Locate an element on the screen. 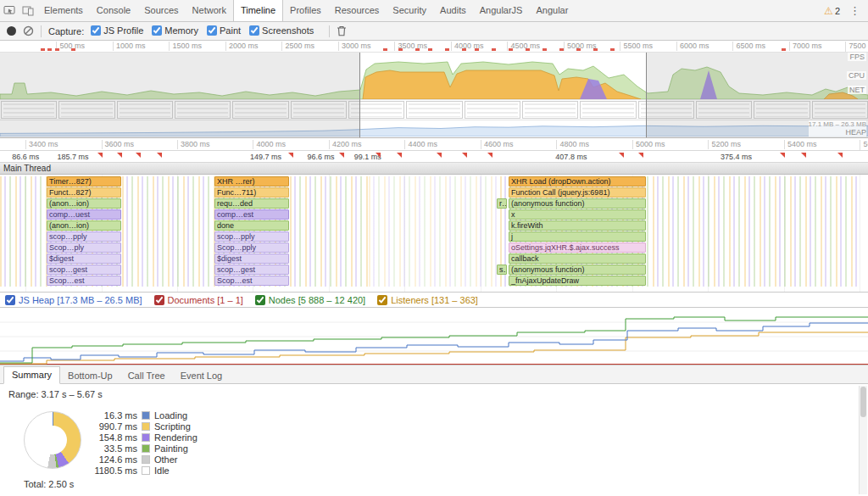 The width and height of the screenshot is (868, 496). details-tab-call-tree: Call Tree is located at coordinates (147, 376).